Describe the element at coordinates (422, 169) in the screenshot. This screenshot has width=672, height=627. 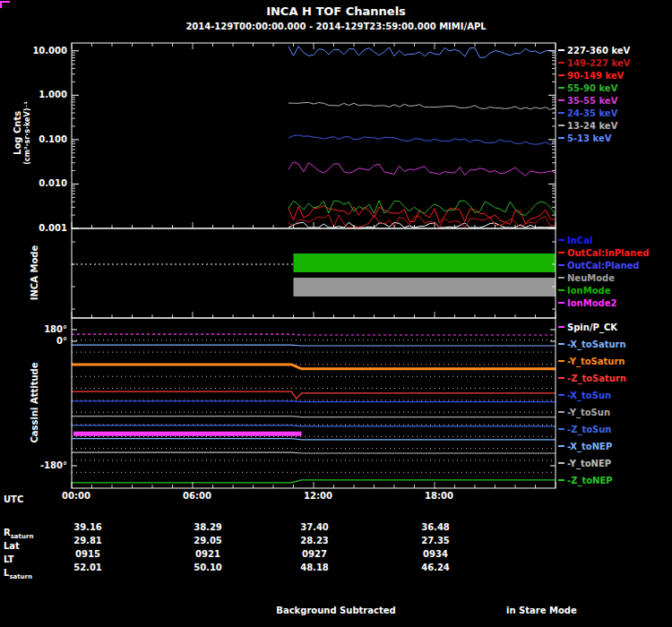
I see `flux-series-35-55-kev` at that location.